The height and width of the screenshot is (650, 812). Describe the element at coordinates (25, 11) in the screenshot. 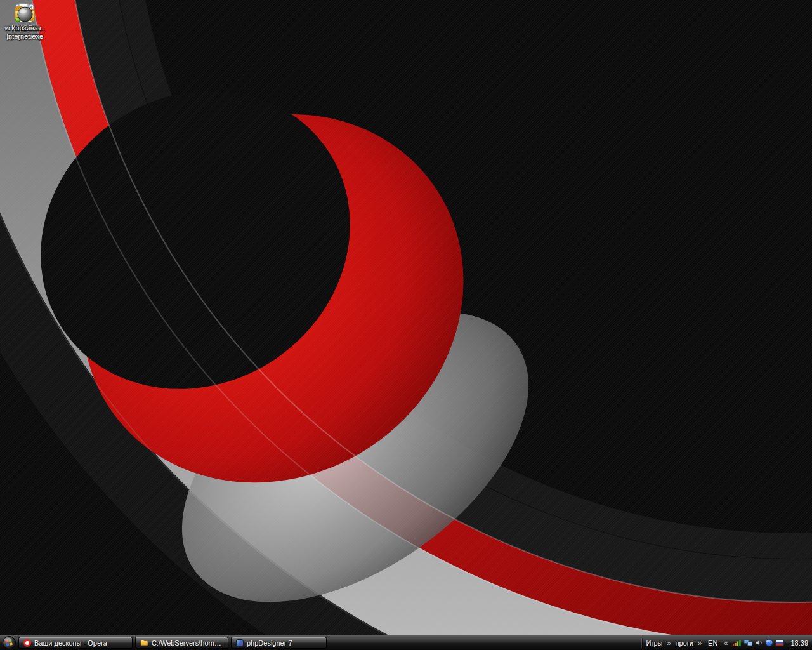

I see `recycle-bin-icon` at that location.